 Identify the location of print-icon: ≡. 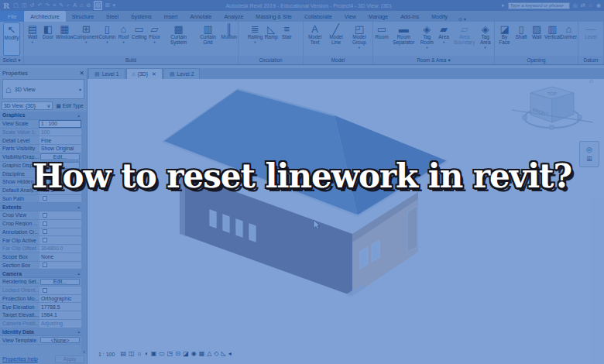
(54, 5).